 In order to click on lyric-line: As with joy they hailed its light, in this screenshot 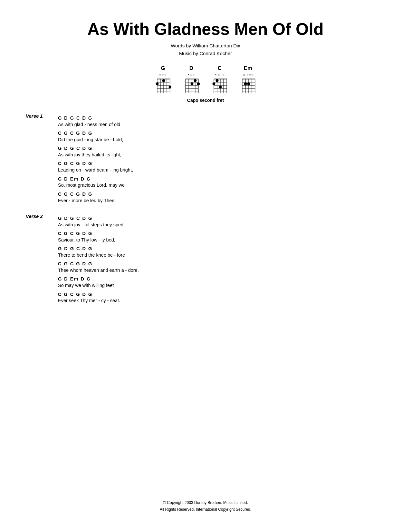, I will do `click(222, 155)`.